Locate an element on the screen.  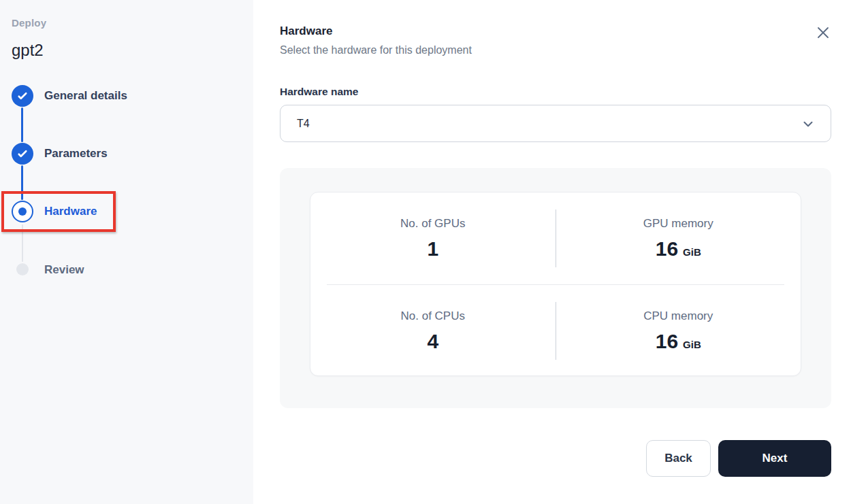
close-icon is located at coordinates (823, 38).